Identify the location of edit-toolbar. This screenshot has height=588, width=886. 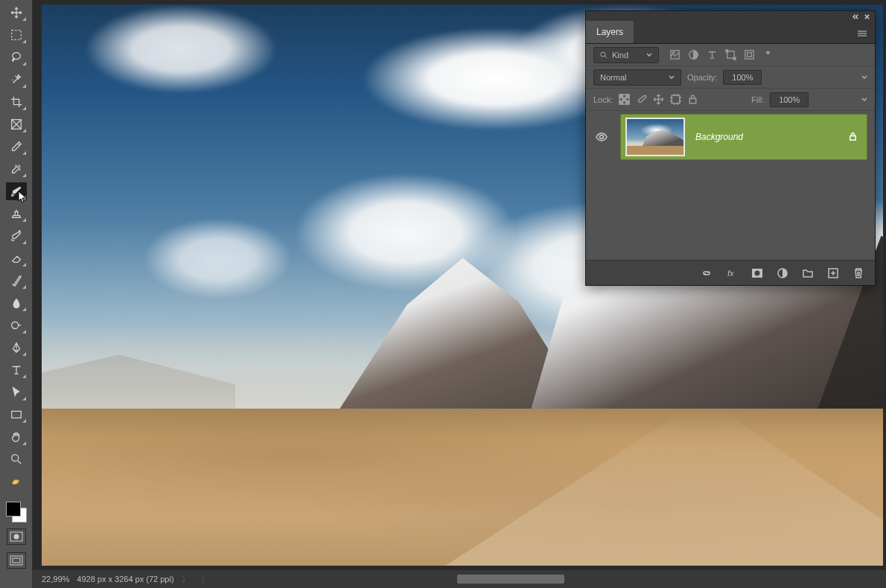
(16, 482).